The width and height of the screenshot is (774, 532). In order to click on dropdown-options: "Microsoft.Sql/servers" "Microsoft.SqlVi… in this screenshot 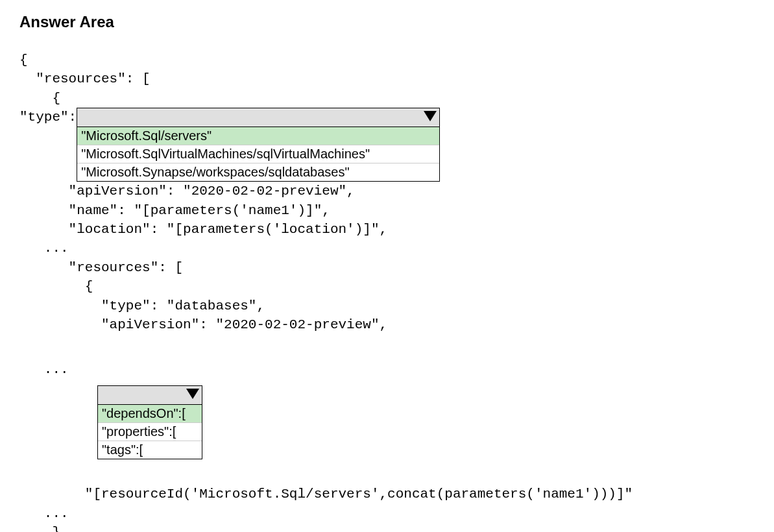, I will do `click(258, 154)`.